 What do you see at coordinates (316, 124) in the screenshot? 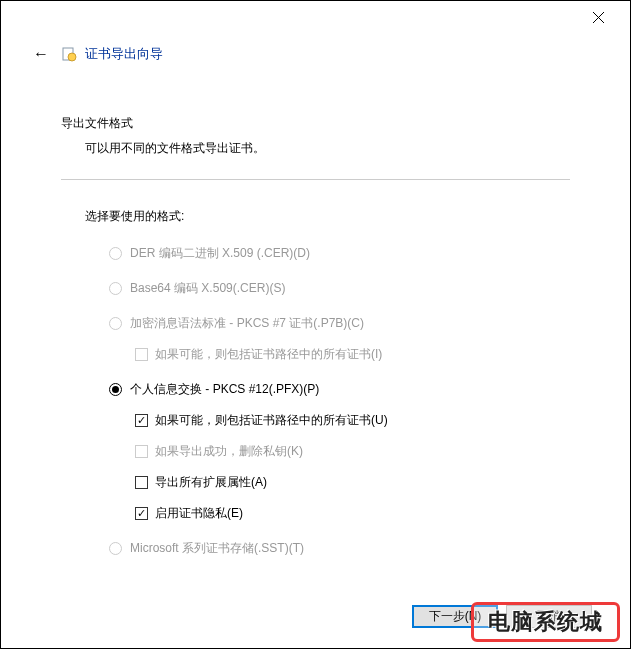
I see `section-title: 导出文件格式` at bounding box center [316, 124].